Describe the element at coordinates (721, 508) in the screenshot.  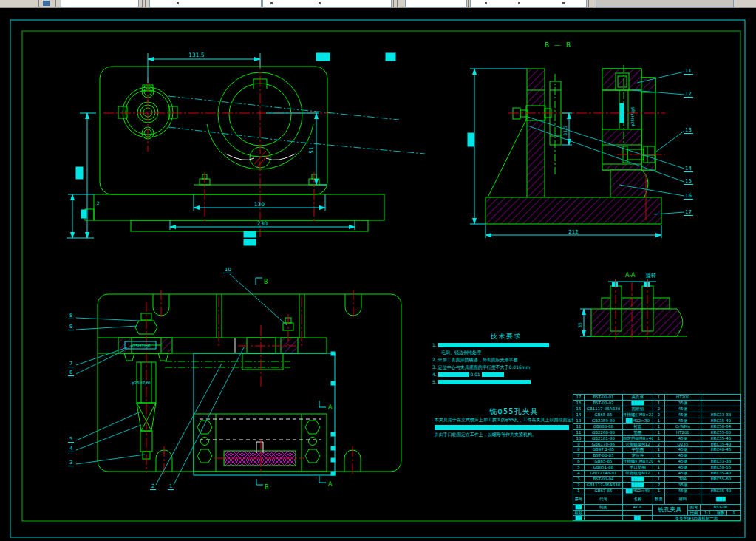
I see `drawing-no: BST-00` at that location.